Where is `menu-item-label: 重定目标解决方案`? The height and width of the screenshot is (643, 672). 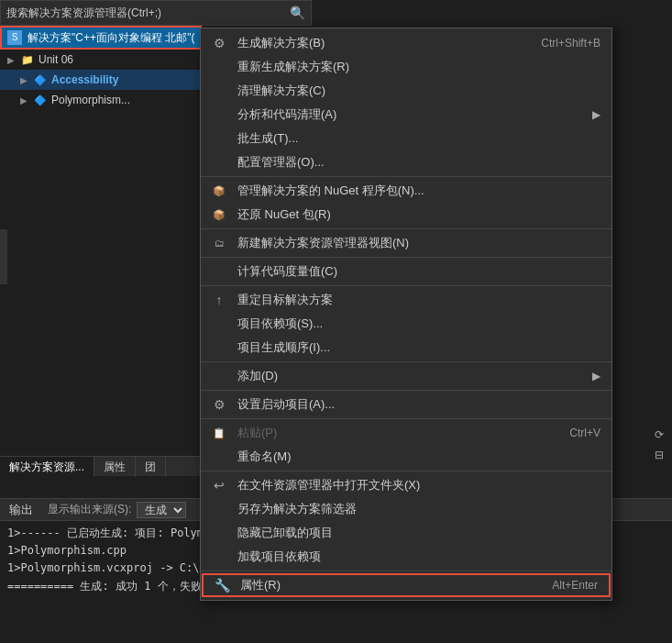 menu-item-label: 重定目标解决方案 is located at coordinates (285, 300).